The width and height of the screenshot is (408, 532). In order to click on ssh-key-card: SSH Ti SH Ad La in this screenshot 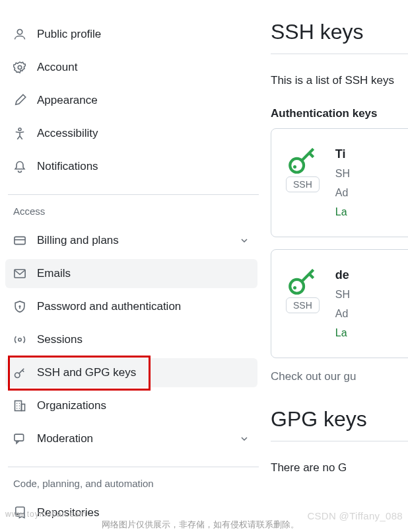, I will do `click(339, 182)`.